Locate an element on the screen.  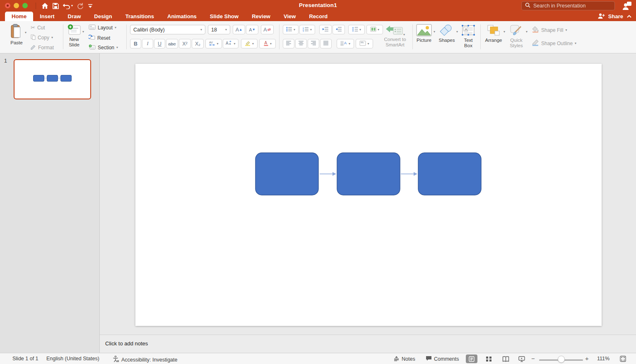
strikethrough-button: abe is located at coordinates (172, 44).